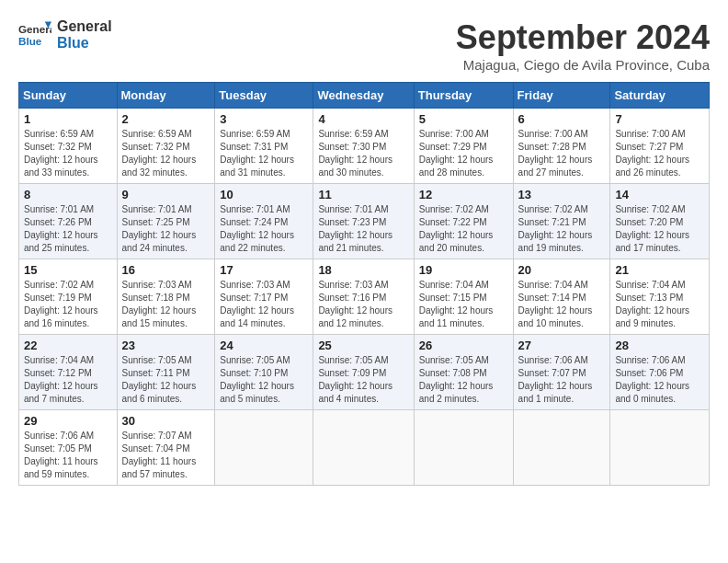  Describe the element at coordinates (68, 373) in the screenshot. I see `day-22: 22 Sunrise: 7:04 AMSunset: 7:12 PMDaylig…` at that location.